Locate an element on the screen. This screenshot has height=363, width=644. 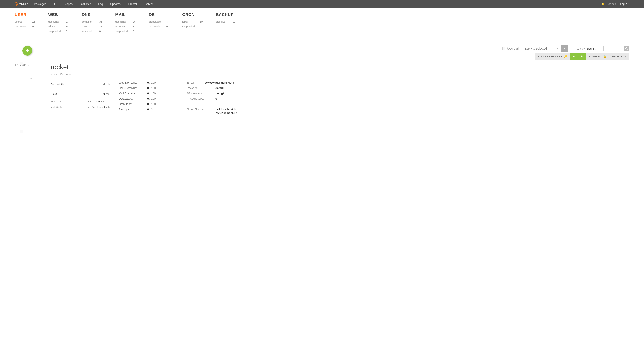
nav-updates: Updates is located at coordinates (116, 4).